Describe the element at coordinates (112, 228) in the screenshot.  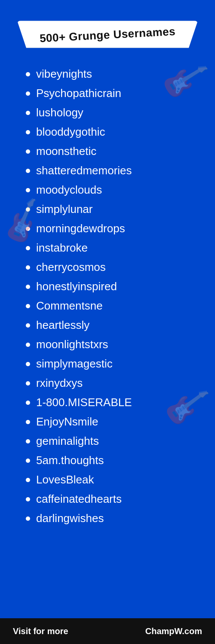
I see `list-item: morningdewdrops` at that location.